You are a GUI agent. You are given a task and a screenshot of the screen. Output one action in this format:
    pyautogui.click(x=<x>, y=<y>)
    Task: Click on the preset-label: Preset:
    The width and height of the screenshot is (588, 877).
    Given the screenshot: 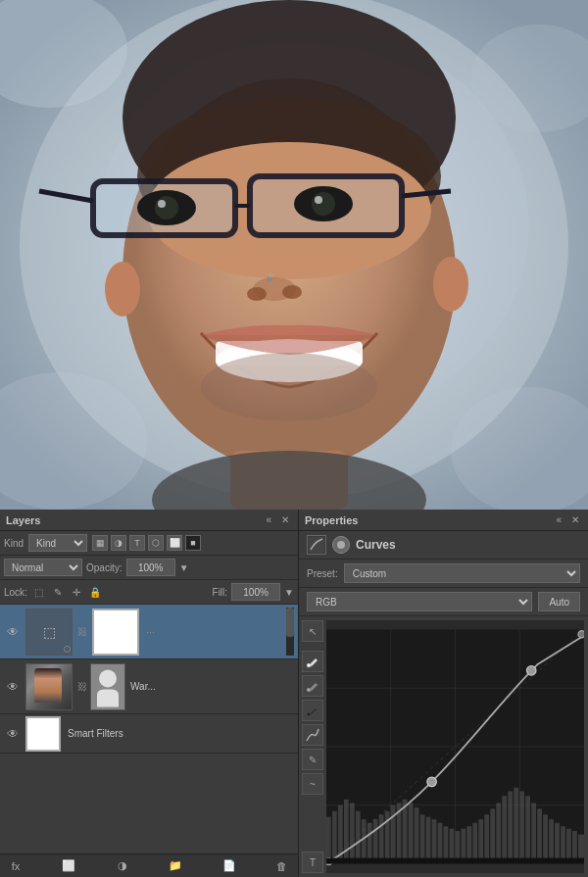 What is the action you would take?
    pyautogui.click(x=322, y=574)
    